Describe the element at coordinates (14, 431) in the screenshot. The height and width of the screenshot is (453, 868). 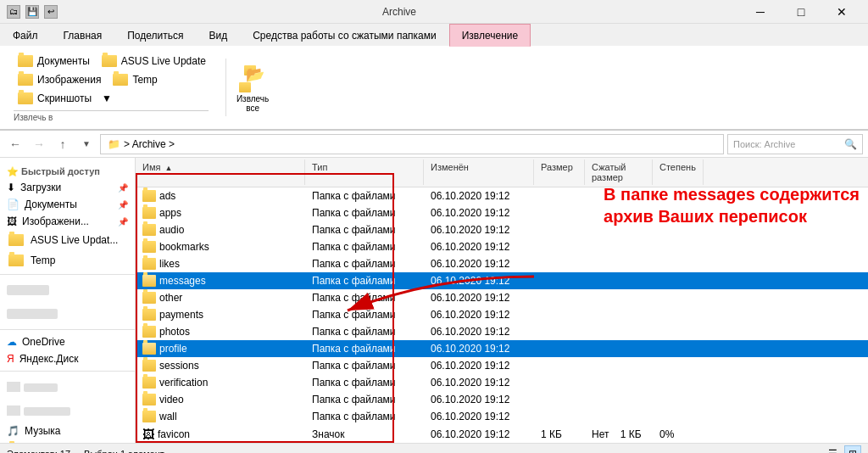
I see `music-icon: 🎵` at that location.